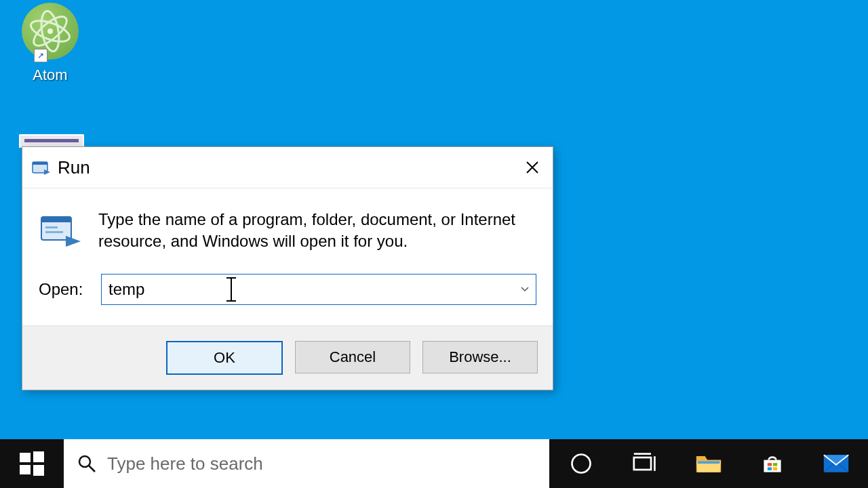 Image resolution: width=868 pixels, height=488 pixels. Describe the element at coordinates (74, 168) in the screenshot. I see `dialog-title: Run` at that location.